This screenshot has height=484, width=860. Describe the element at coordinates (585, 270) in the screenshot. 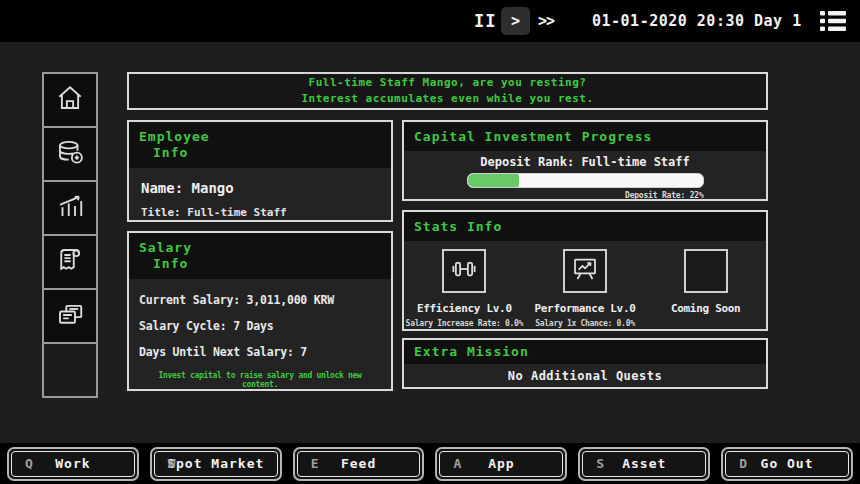

I see `stats-info-panel: Stats Info` at that location.